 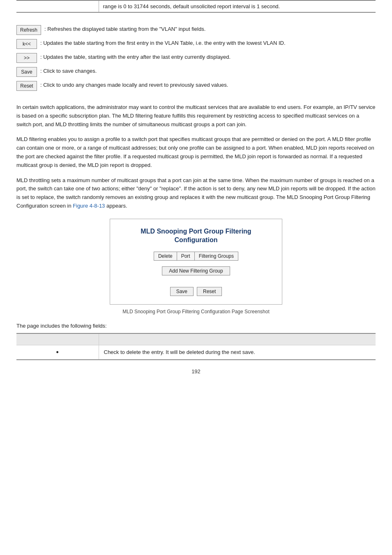 What do you see at coordinates (58, 339) in the screenshot?
I see `fields-header-left` at bounding box center [58, 339].